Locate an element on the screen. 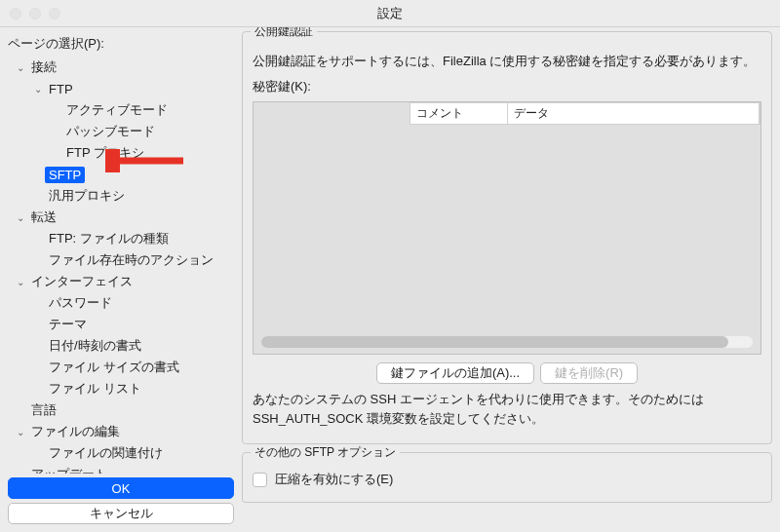 The image size is (780, 532). tree-item-label: テーマ is located at coordinates (68, 324).